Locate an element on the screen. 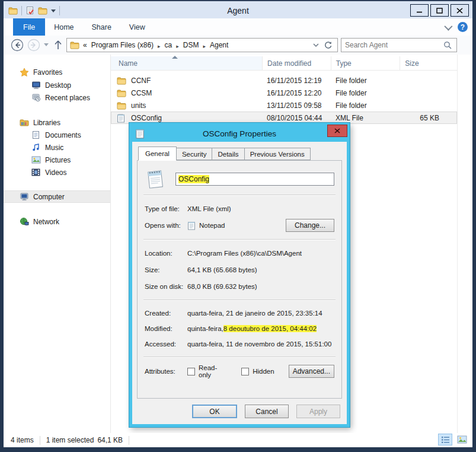 The height and width of the screenshot is (452, 476). sidebar-item-label: Favorites is located at coordinates (47, 72).